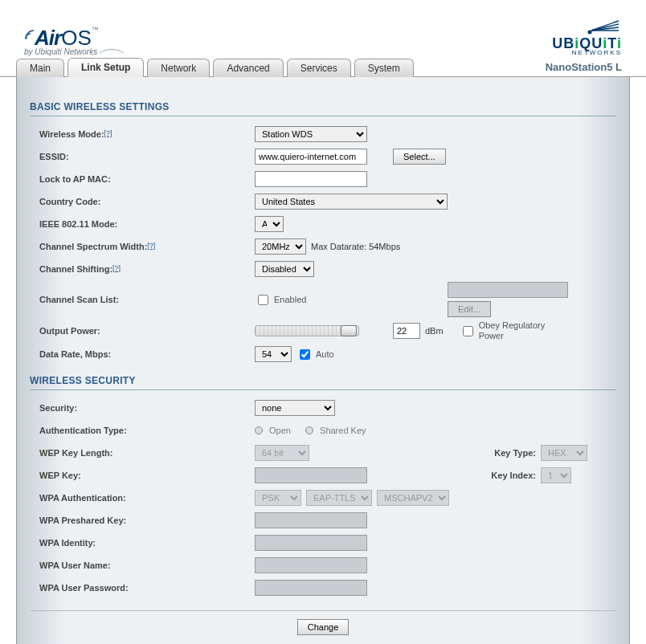 This screenshot has width=646, height=644. Describe the element at coordinates (106, 67) in the screenshot. I see `tab-link-setup: Link Setup` at that location.